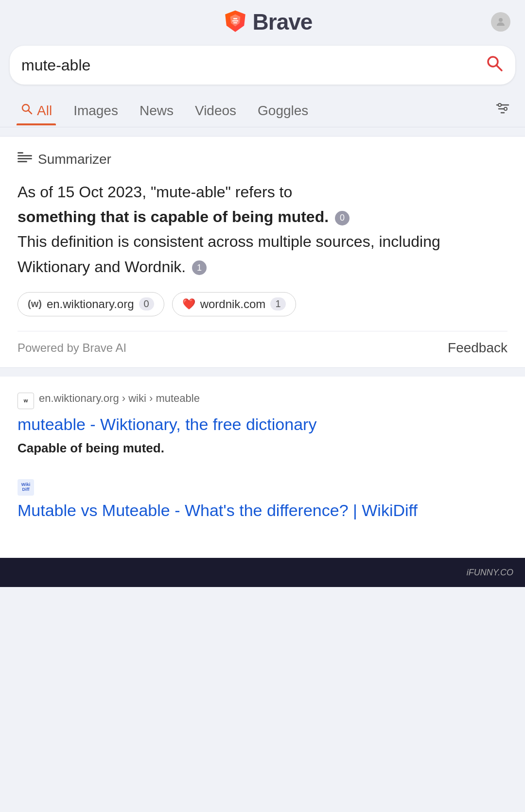 The height and width of the screenshot is (812, 525). What do you see at coordinates (262, 304) in the screenshot?
I see `source-chips: (w) en.wiktionary.org 0 ❤️ wordnik.com 1` at bounding box center [262, 304].